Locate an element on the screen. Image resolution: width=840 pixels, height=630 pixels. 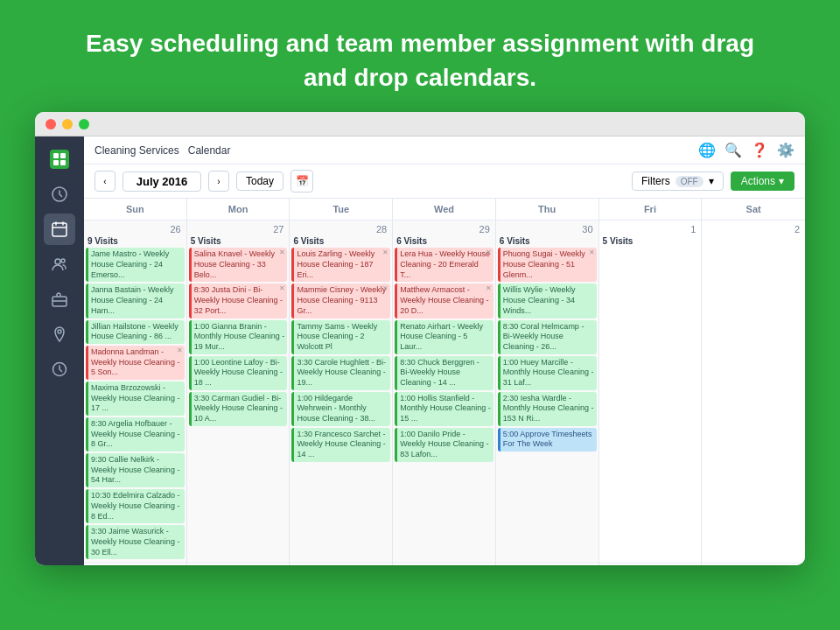
maximize-dot is located at coordinates (84, 124).